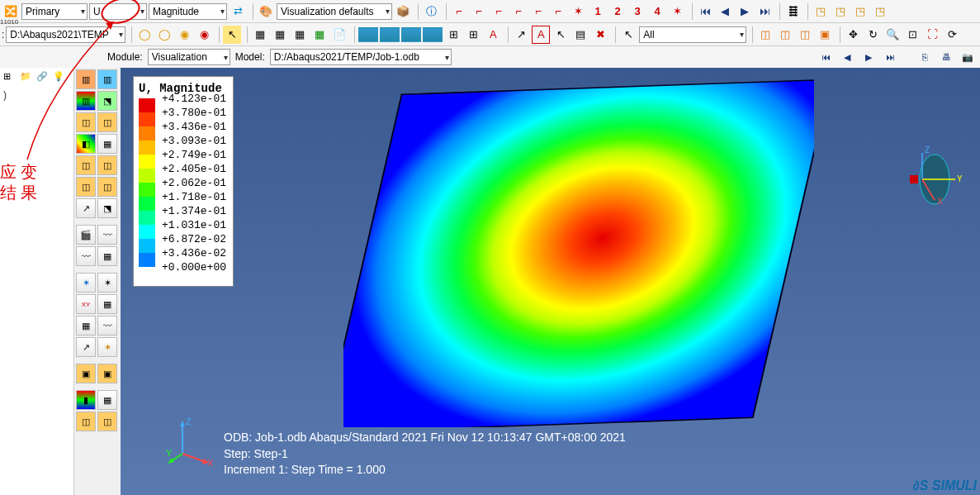  Describe the element at coordinates (725, 12) in the screenshot. I see `prev-frame-icon: ◀` at that location.